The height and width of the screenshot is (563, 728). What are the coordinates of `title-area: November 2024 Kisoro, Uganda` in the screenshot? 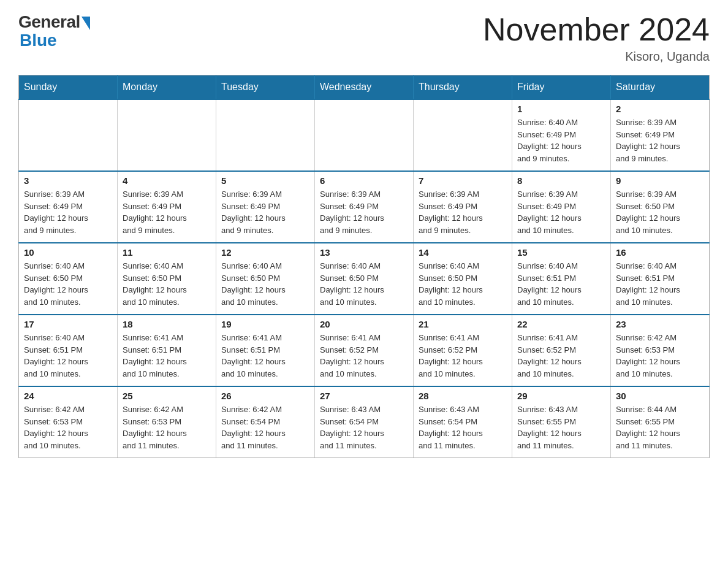 It's located at (596, 38).